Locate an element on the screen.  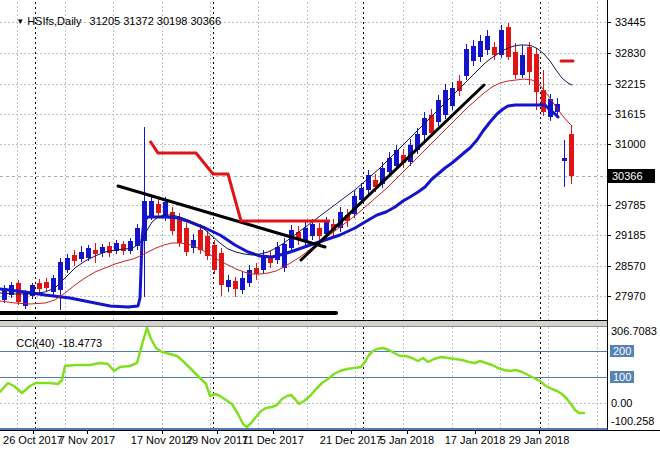
price-axis-label: 29185 is located at coordinates (630, 235).